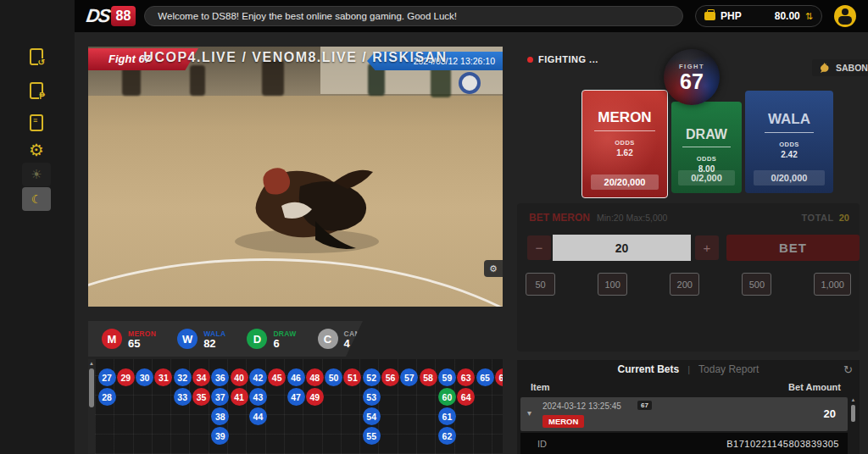 This screenshot has width=868, height=454. What do you see at coordinates (258, 396) in the screenshot?
I see `history-ball-43: 43` at bounding box center [258, 396].